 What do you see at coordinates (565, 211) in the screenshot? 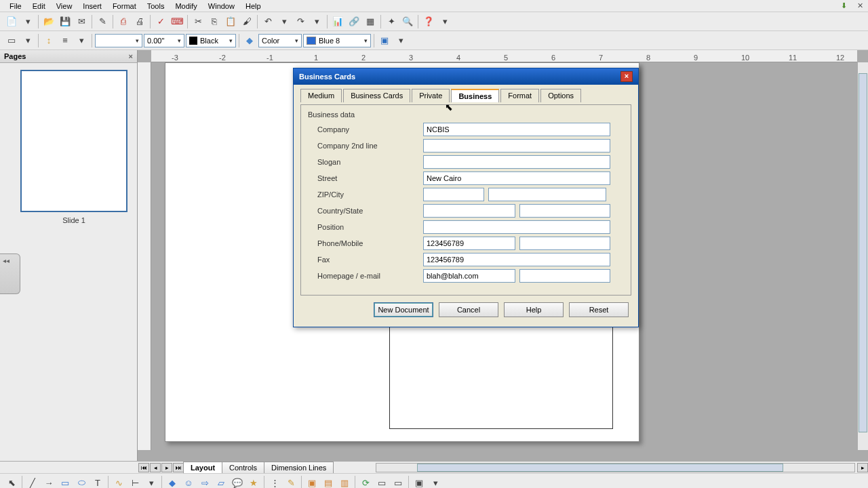
I see `state-field` at bounding box center [565, 211].